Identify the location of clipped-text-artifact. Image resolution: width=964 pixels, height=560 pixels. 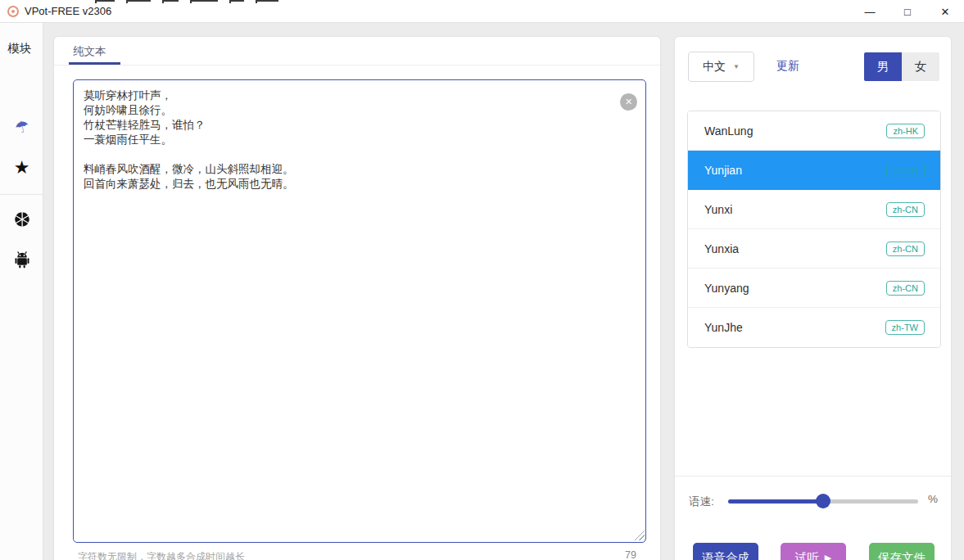
(187, 2).